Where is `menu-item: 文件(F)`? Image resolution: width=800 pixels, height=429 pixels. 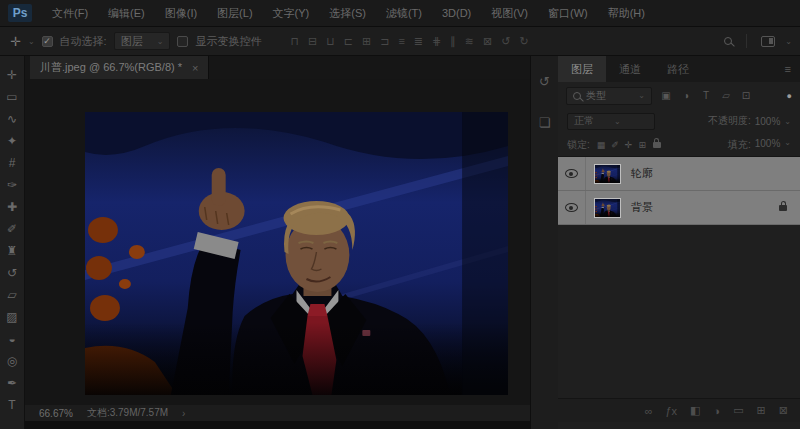
menu-item: 文件(F) is located at coordinates (70, 14).